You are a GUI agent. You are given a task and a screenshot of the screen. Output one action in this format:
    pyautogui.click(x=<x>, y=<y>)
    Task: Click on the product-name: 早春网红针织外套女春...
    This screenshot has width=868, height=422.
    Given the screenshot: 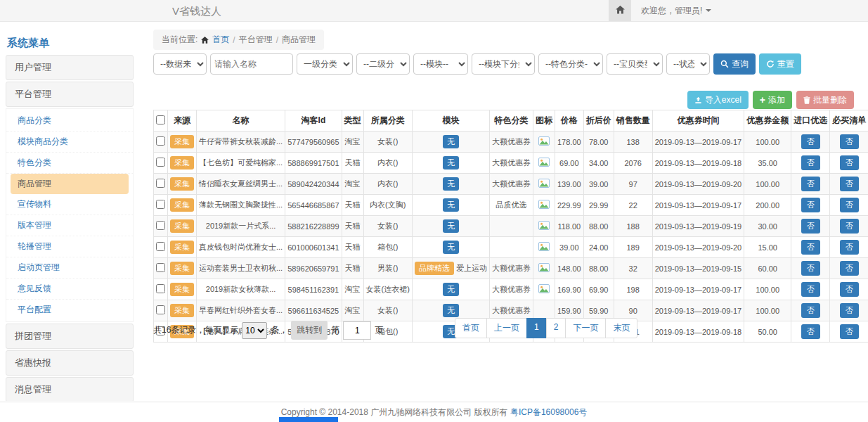 What is the action you would take?
    pyautogui.click(x=241, y=311)
    